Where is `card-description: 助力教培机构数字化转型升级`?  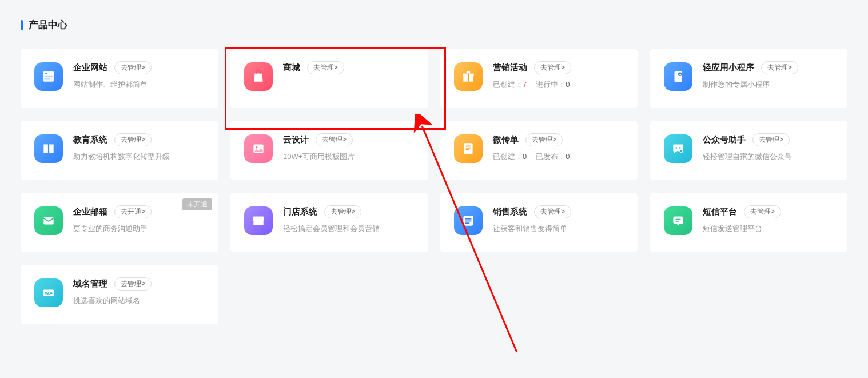
card-description: 助力教培机构数字化转型升级 is located at coordinates (138, 157).